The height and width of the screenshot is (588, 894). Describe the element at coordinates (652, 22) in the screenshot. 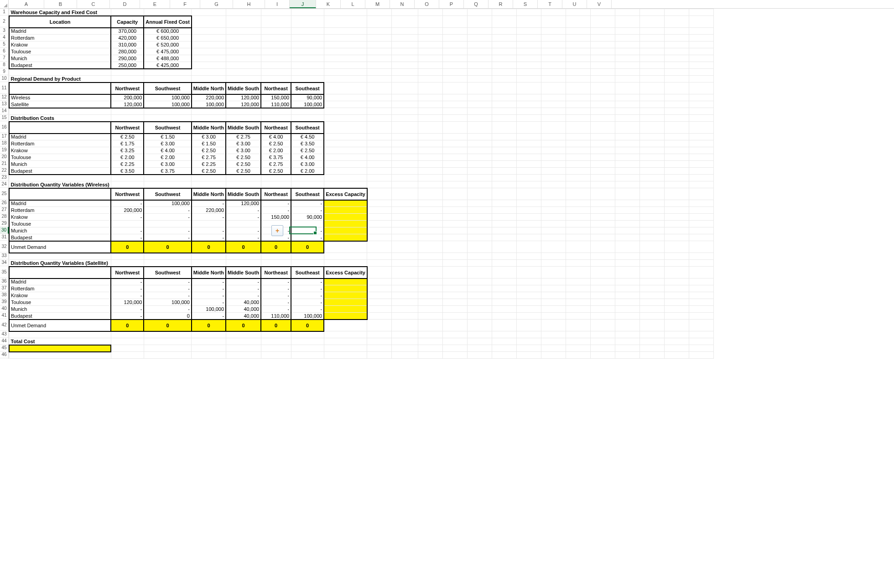

I see `cell-T2` at that location.